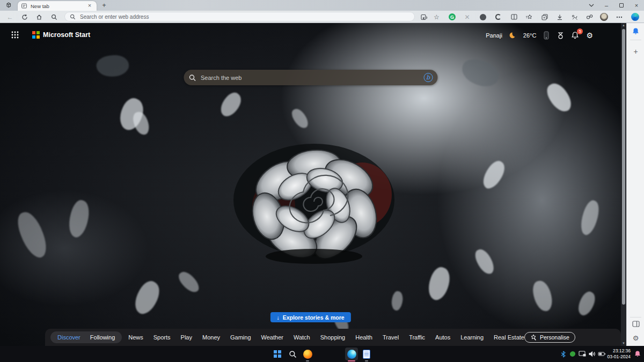 This screenshot has height=362, width=644. What do you see at coordinates (544, 17) in the screenshot?
I see `add-to-collections-icon` at bounding box center [544, 17].